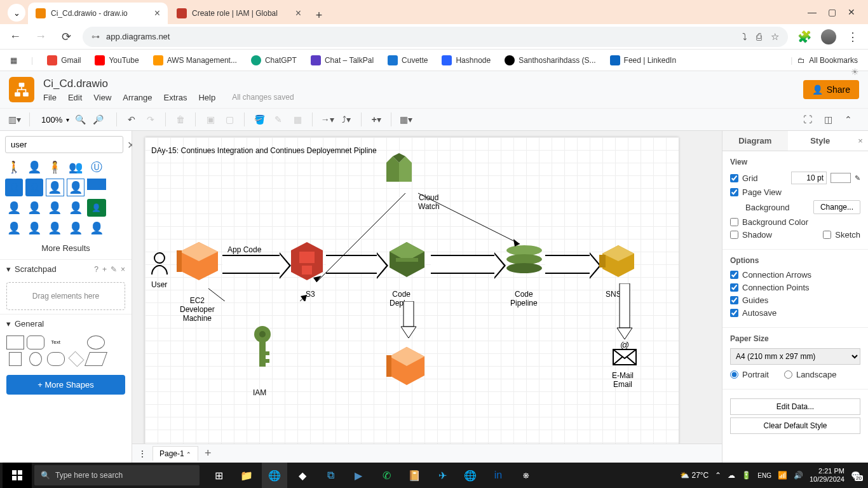  What do you see at coordinates (142, 454) in the screenshot?
I see `pages-menu-icon: ⋮` at bounding box center [142, 454].